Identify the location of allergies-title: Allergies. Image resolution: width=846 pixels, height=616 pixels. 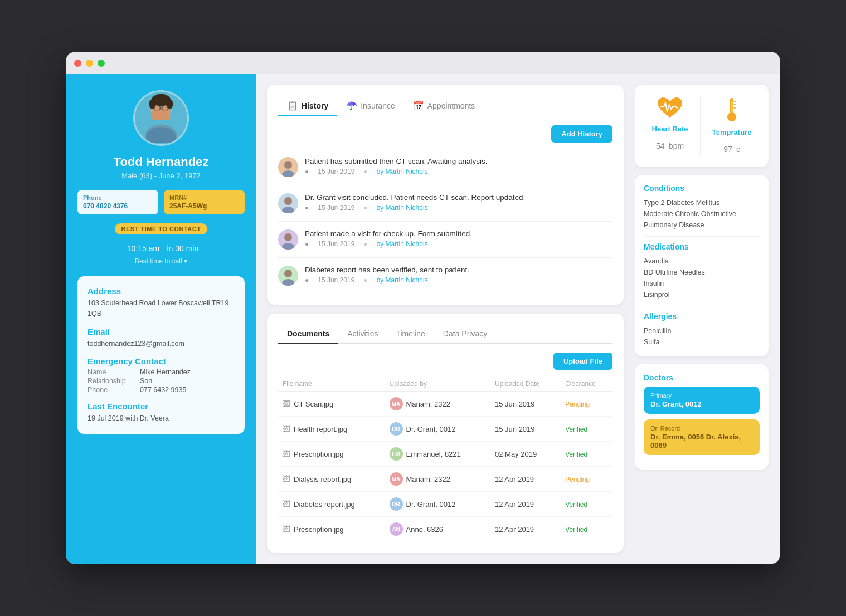
(702, 316).